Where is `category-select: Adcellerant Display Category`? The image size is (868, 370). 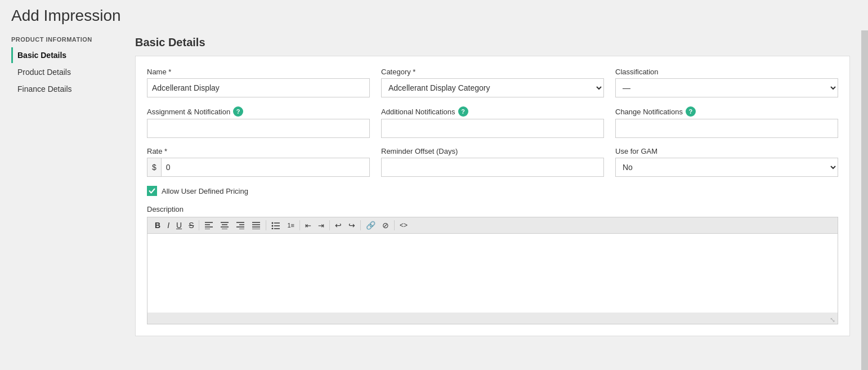 category-select: Adcellerant Display Category is located at coordinates (493, 88).